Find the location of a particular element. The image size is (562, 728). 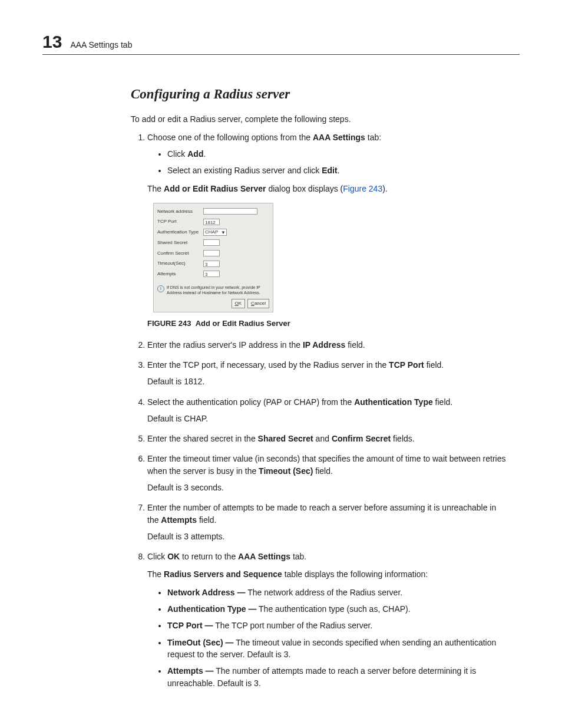

step-note: The Radius Servers and Sequence table di… is located at coordinates (328, 574).